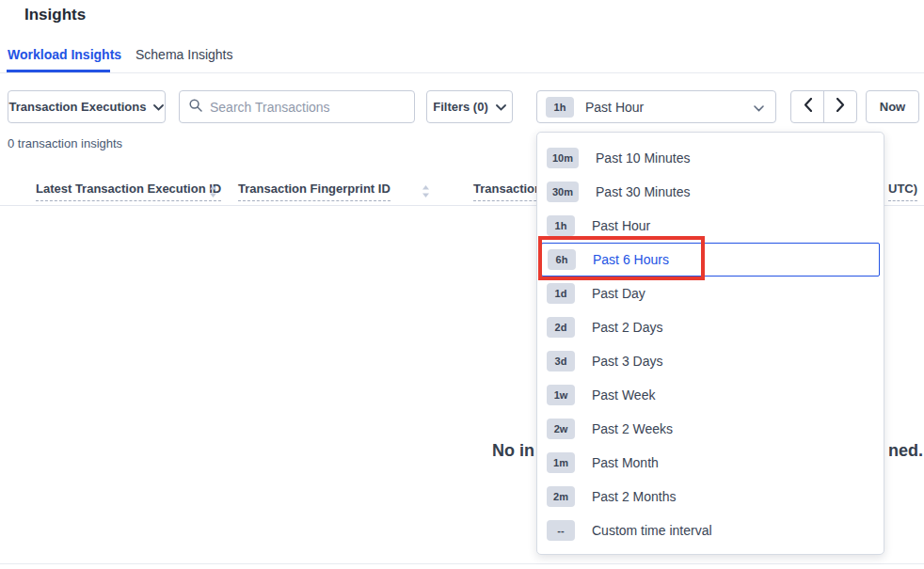 The height and width of the screenshot is (569, 924). Describe the element at coordinates (65, 143) in the screenshot. I see `insights-count: 0 transaction insights` at that location.